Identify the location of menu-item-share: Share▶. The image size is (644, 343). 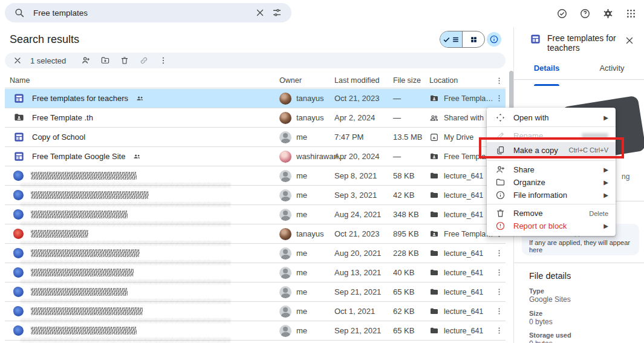
(551, 169).